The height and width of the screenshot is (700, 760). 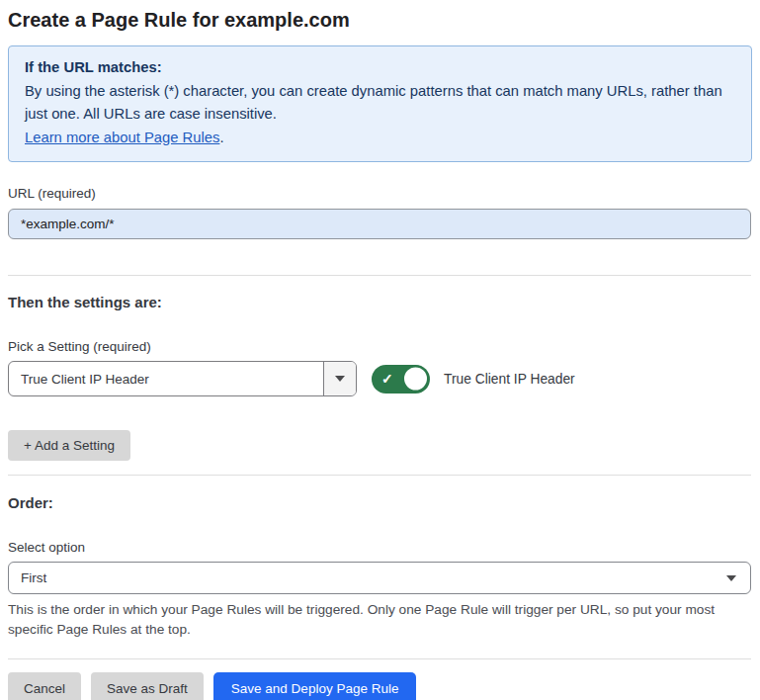 I want to click on setting-select-value: True Client IP Header, so click(x=166, y=379).